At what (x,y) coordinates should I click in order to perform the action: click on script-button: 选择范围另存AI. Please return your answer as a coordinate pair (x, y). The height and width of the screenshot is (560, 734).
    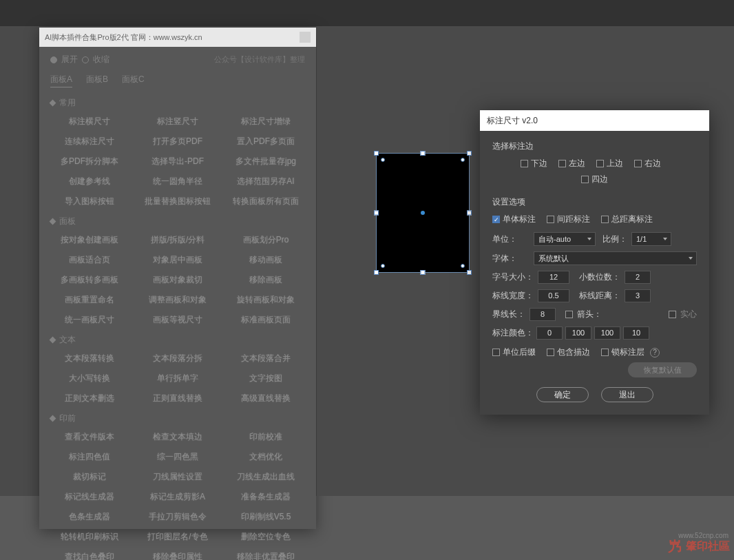
    Looking at the image, I should click on (266, 182).